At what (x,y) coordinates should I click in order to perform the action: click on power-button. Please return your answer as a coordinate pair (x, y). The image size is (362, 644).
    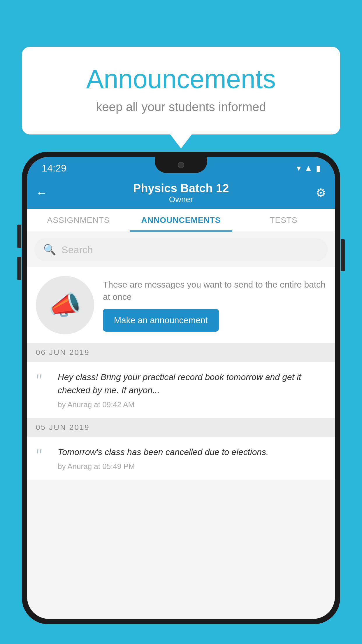
    Looking at the image, I should click on (343, 255).